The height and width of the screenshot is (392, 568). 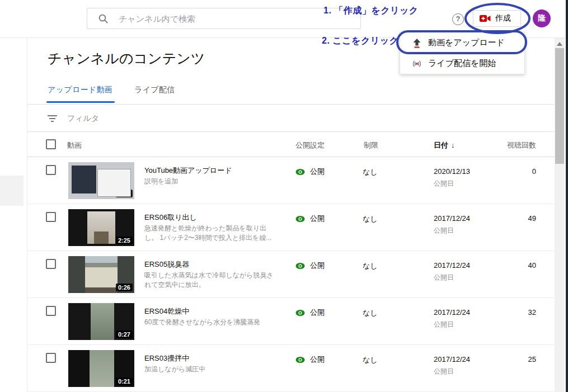 What do you see at coordinates (124, 240) in the screenshot?
I see `duration-badge: 2:25` at bounding box center [124, 240].